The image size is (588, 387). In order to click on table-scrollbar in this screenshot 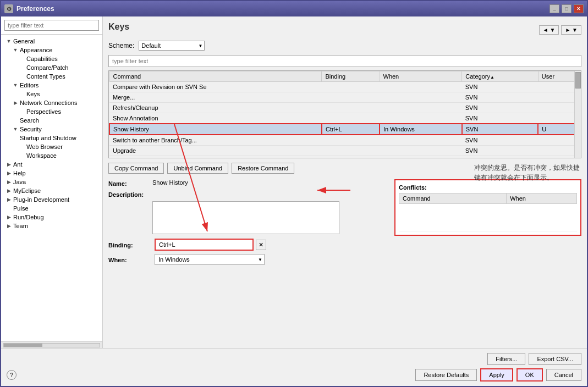, I will do `click(578, 114)`.